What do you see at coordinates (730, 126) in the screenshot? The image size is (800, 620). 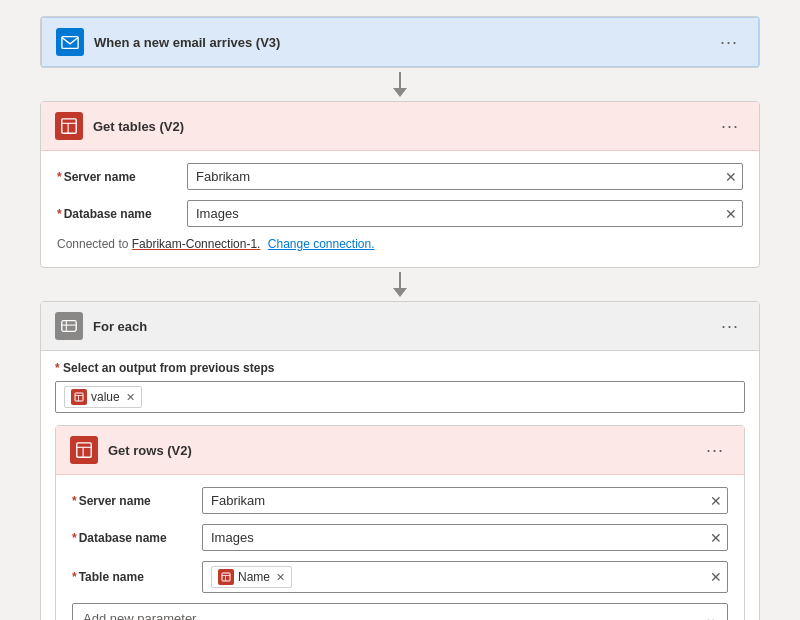 I see `get-tables-menu: ···` at bounding box center [730, 126].